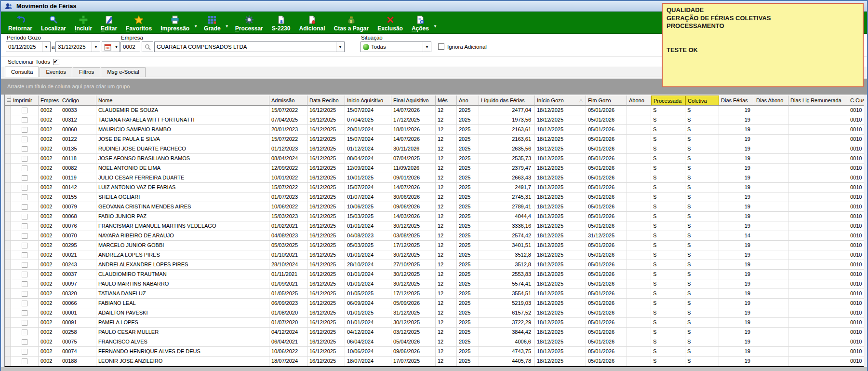 The height and width of the screenshot is (371, 868). Describe the element at coordinates (434, 207) in the screenshot. I see `table-row: 000200079GEOVANA CRISTINA MENDES AIRES10…` at that location.